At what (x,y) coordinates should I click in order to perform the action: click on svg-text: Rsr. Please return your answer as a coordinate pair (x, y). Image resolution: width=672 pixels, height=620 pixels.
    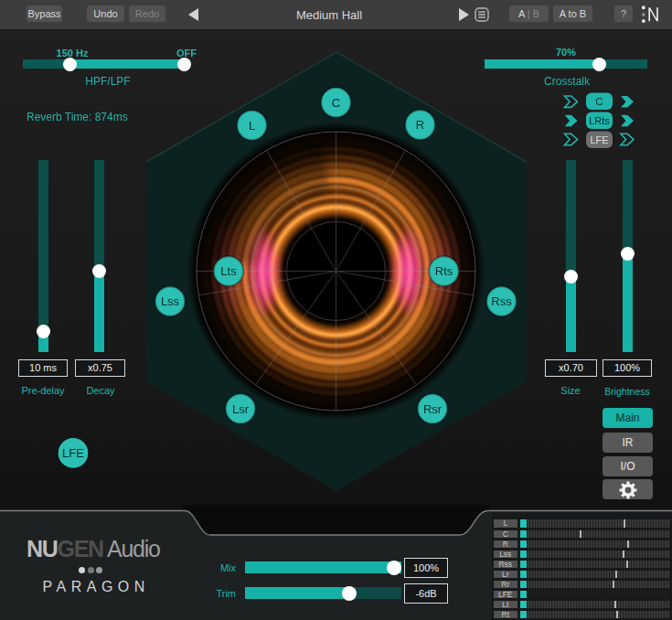
    Looking at the image, I should click on (433, 410).